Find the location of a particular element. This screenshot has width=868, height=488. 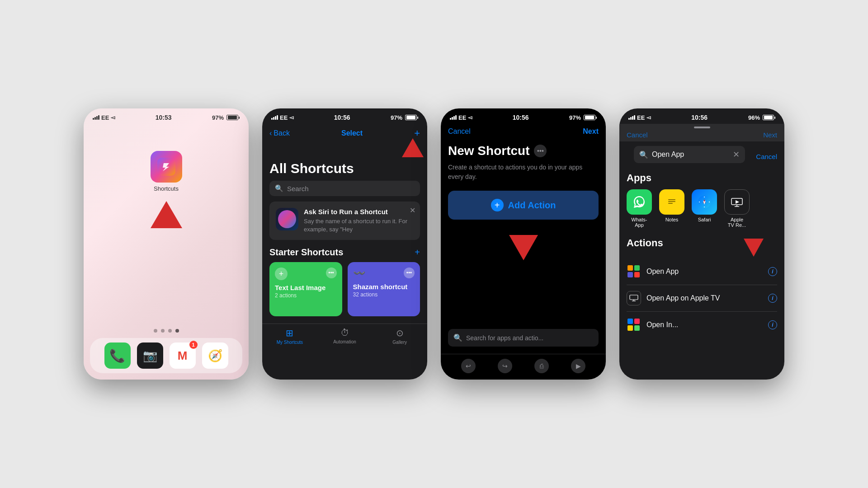

open-app-label: Open App is located at coordinates (663, 272).